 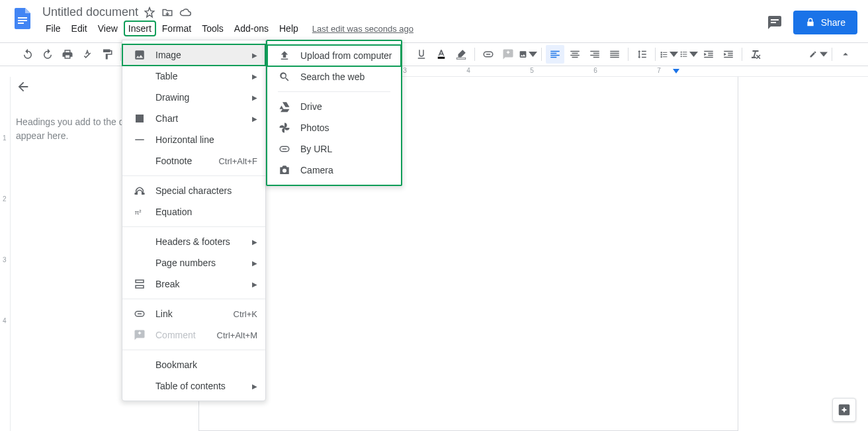 I want to click on photos-icon, so click(x=284, y=128).